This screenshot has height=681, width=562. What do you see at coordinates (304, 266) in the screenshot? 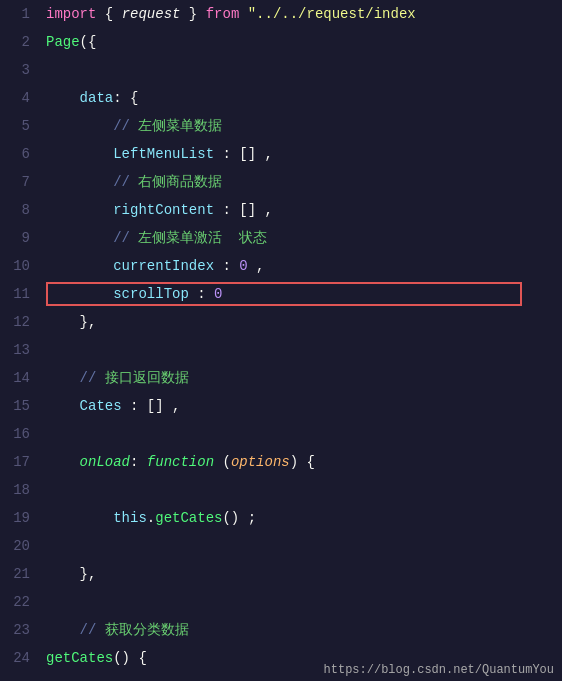
I see `code-line: currentIndex : 0 ,` at bounding box center [304, 266].